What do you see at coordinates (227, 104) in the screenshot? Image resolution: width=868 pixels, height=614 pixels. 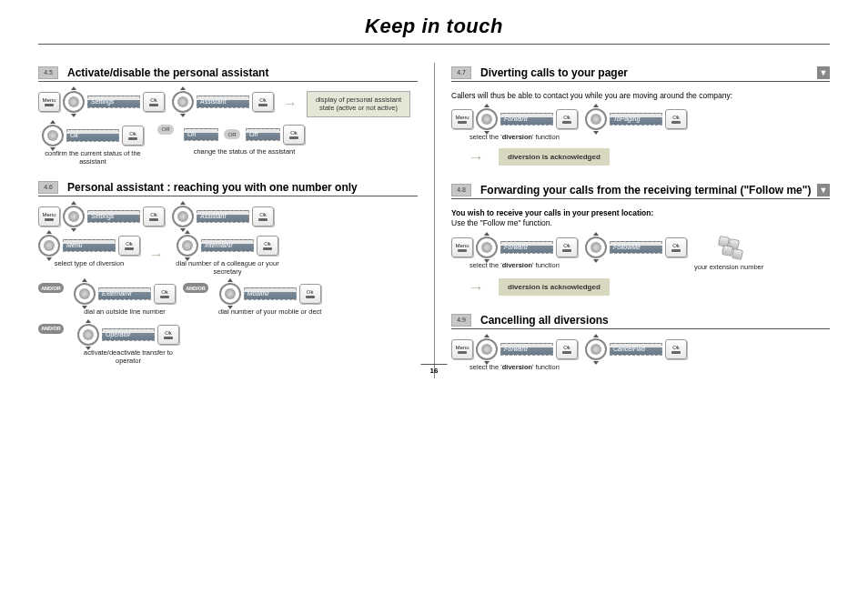 I see `row-45-1: Menu Settings Ok Assistant Ok → display …` at bounding box center [227, 104].